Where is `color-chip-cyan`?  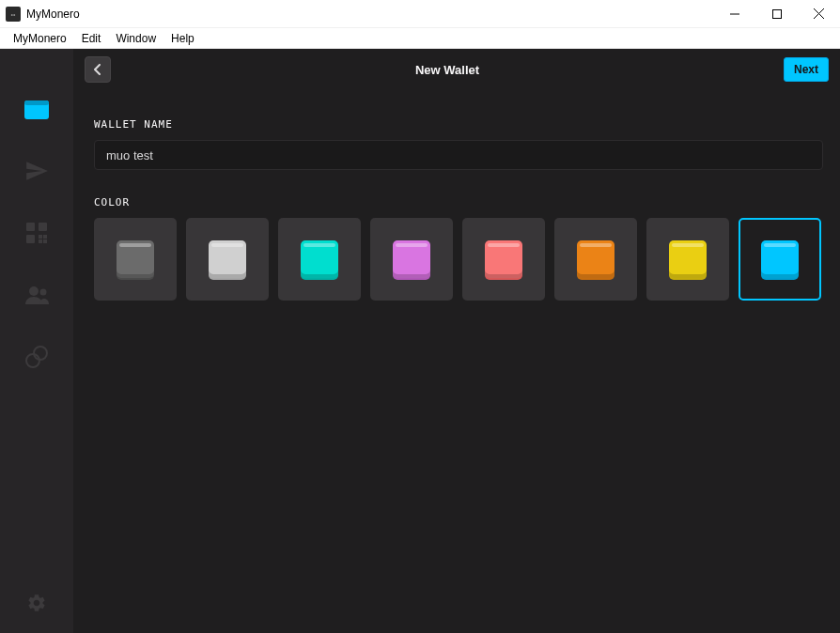 color-chip-cyan is located at coordinates (780, 259).